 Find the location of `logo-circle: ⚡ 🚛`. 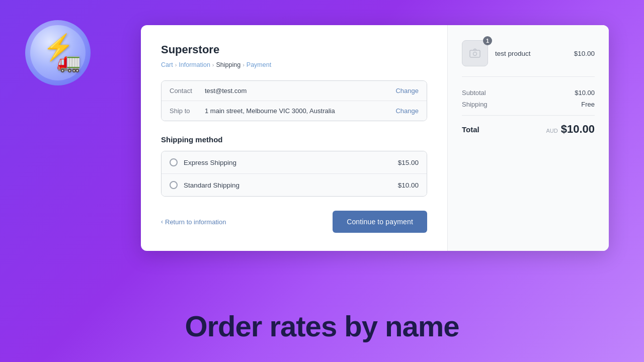

logo-circle: ⚡ 🚛 is located at coordinates (58, 53).